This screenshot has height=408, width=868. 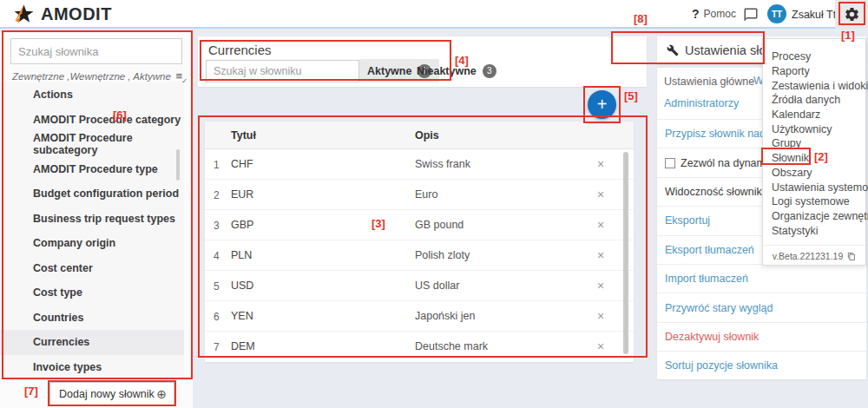 I want to click on menu-item-zrodla-danych: Źródła danych, so click(x=814, y=101).